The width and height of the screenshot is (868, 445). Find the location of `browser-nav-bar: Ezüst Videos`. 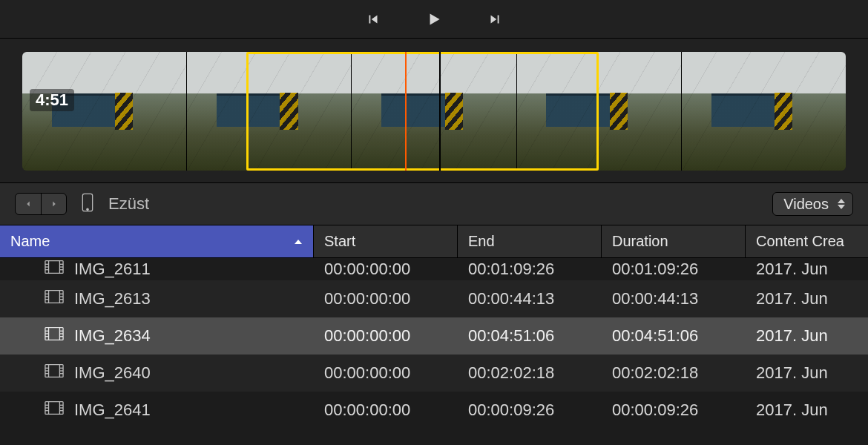

browser-nav-bar: Ezüst Videos is located at coordinates (434, 204).